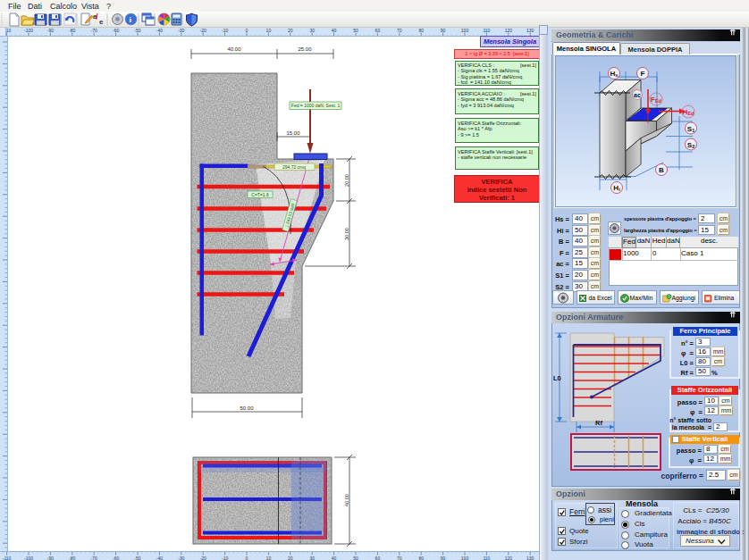 This screenshot has width=749, height=560. What do you see at coordinates (305, 49) in the screenshot?
I see `svg-text: 25.00` at bounding box center [305, 49].